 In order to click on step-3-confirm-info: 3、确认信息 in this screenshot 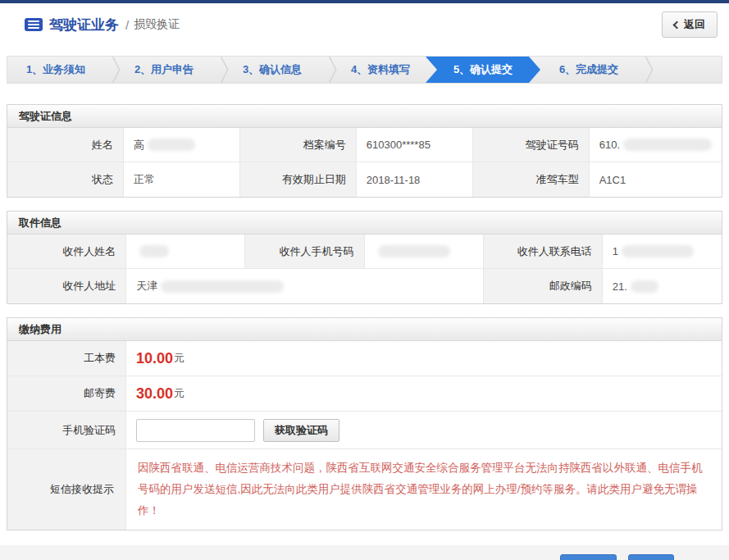, I will do `click(272, 70)`.